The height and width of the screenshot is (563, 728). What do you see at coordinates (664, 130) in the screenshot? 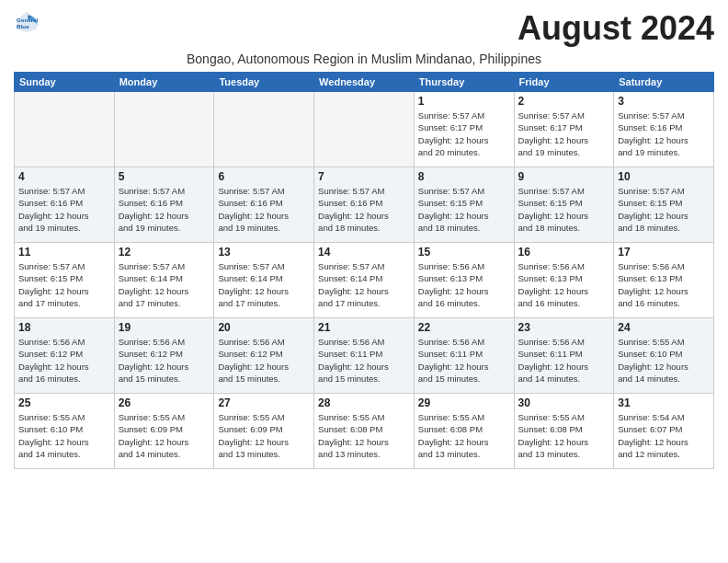
I see `calendar-cell: 3Sunrise: 5:57 AM Sunset: 6:16 PM Daylig…` at bounding box center [664, 130].